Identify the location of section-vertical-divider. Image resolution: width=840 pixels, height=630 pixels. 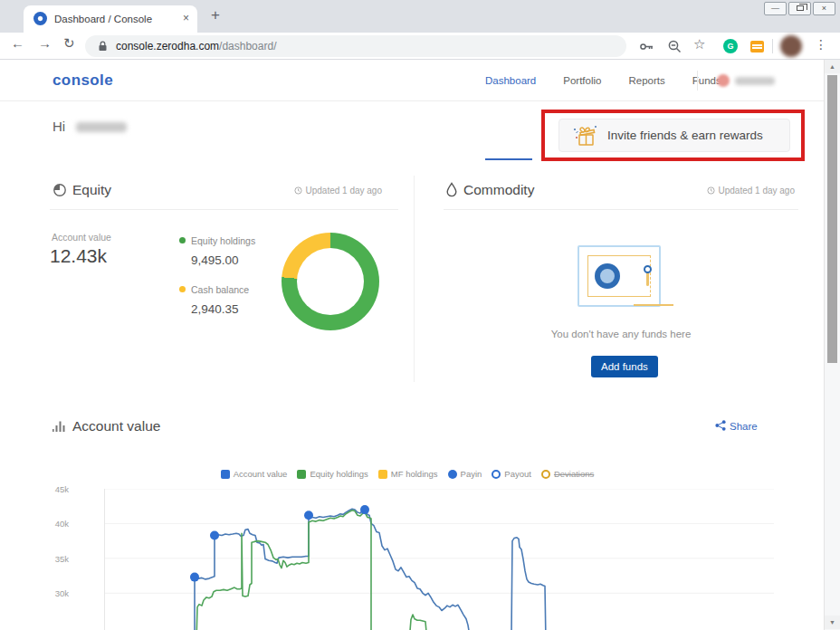
(415, 279).